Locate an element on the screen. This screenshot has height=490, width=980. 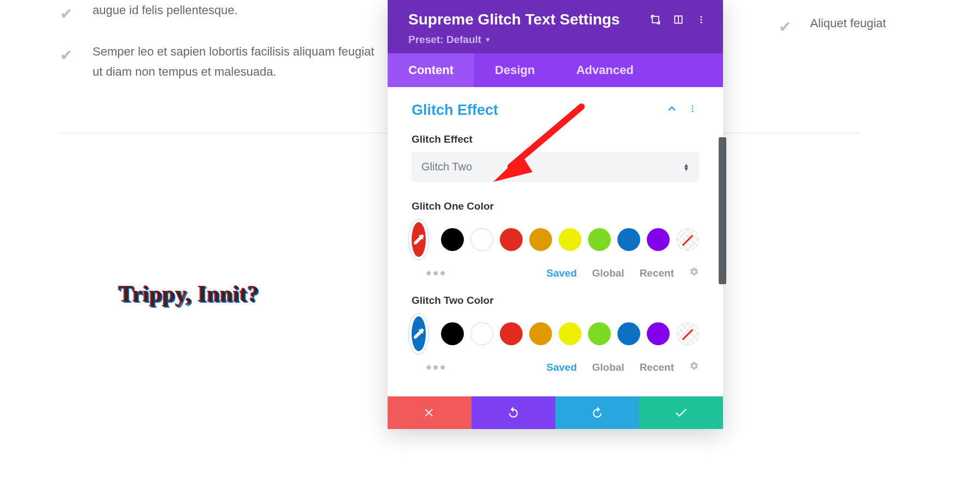
tab-advanced: Advanced is located at coordinates (604, 70).